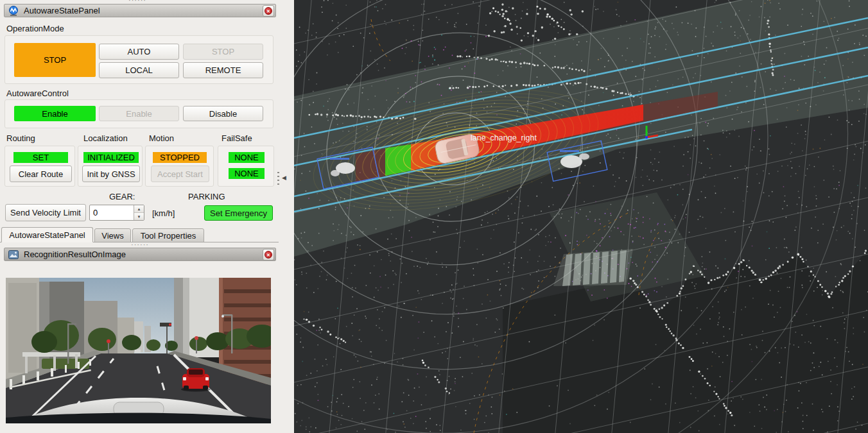  Describe the element at coordinates (46, 213) in the screenshot. I see `send-velocity-limit-button: Send Velocity Limit` at that location.